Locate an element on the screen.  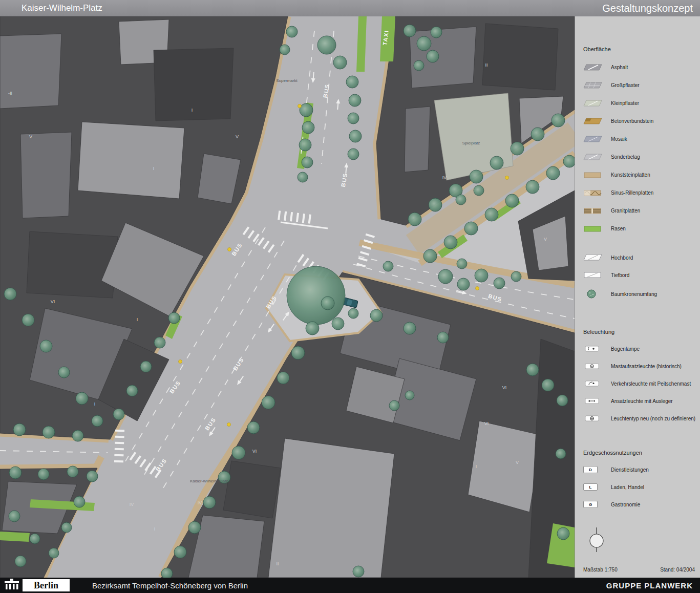
map-scale: Maßstab 1:750 is located at coordinates (600, 569).